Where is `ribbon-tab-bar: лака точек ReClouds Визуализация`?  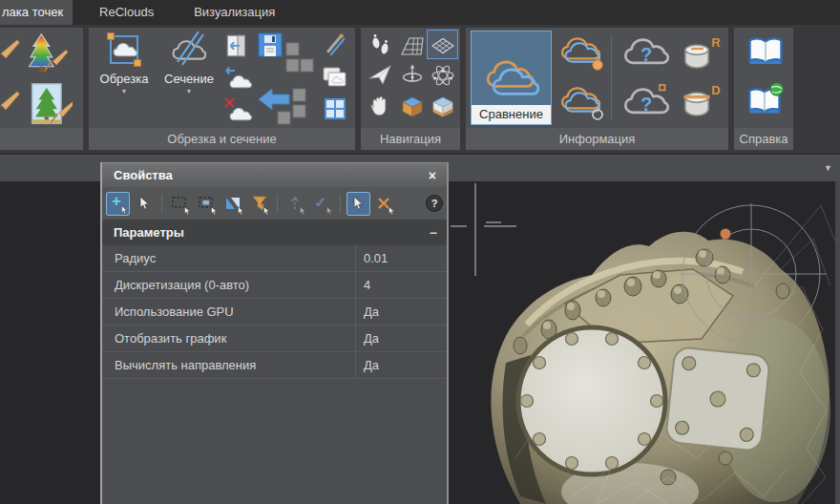 ribbon-tab-bar: лака точек ReClouds Визуализация is located at coordinates (420, 12).